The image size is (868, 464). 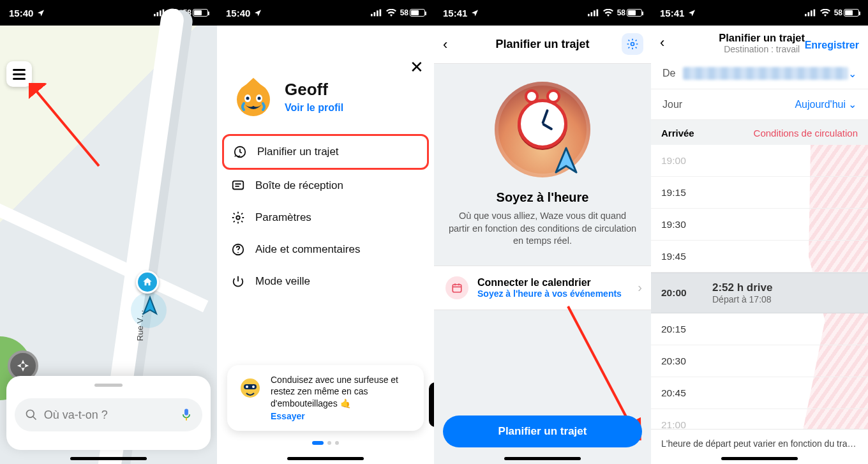 I want to click on pager-dots, so click(x=326, y=443).